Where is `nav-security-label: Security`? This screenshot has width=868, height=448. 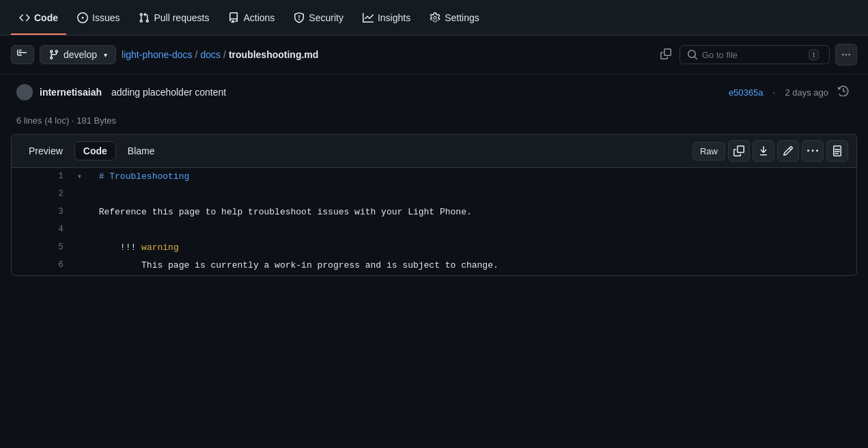
nav-security-label: Security is located at coordinates (326, 18).